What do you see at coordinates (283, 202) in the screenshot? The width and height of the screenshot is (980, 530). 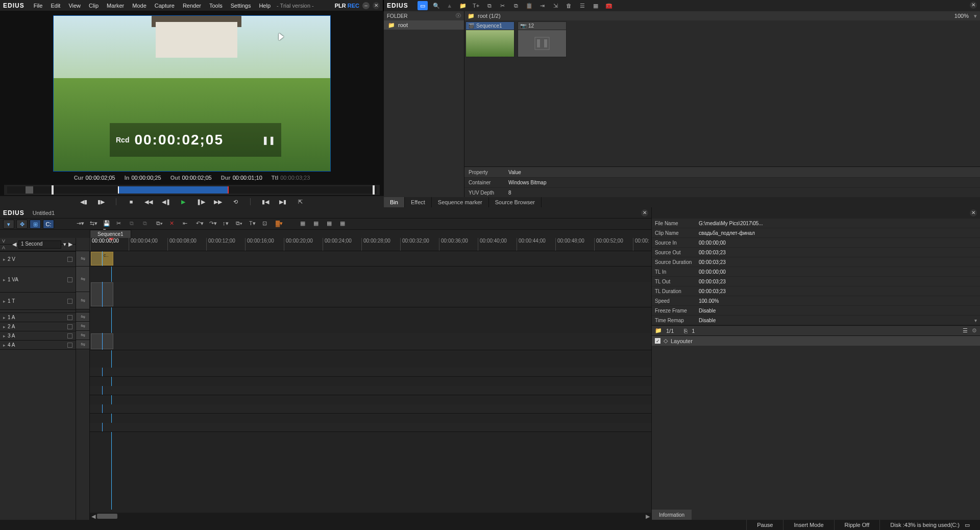 I see `next-edit-button: ▶▮` at bounding box center [283, 202].